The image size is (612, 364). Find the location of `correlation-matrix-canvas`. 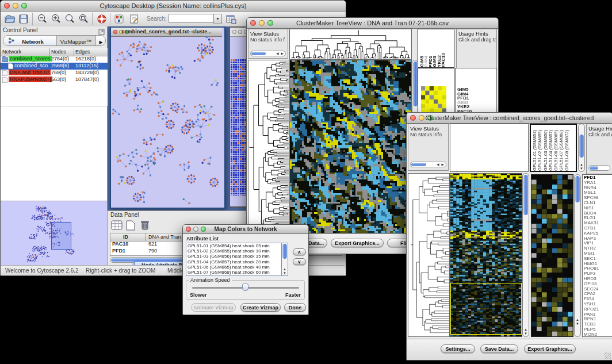

correlation-matrix-canvas is located at coordinates (434, 99).